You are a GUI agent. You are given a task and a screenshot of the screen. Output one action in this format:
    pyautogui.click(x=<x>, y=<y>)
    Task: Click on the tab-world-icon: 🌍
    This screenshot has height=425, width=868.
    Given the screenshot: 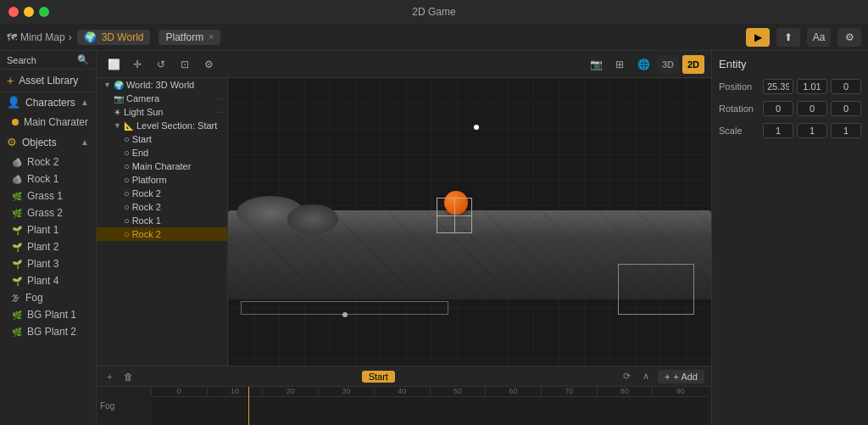 What is the action you would take?
    pyautogui.click(x=90, y=37)
    